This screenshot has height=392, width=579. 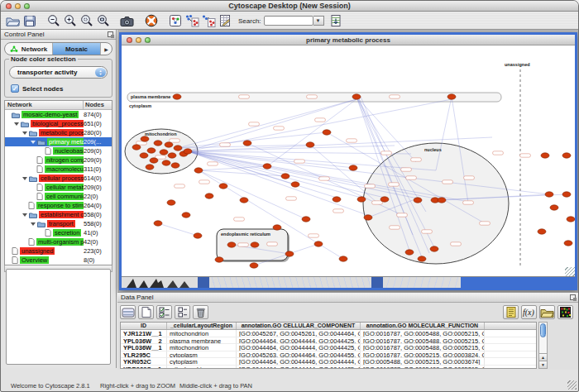 What do you see at coordinates (164, 313) in the screenshot?
I see `select-attributes-icon` at bounding box center [164, 313].